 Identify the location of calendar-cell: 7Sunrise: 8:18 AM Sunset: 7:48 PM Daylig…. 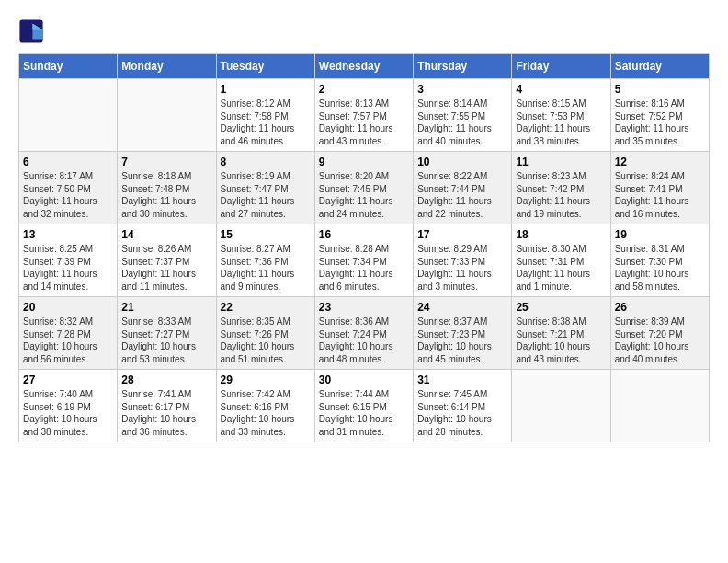
(167, 188).